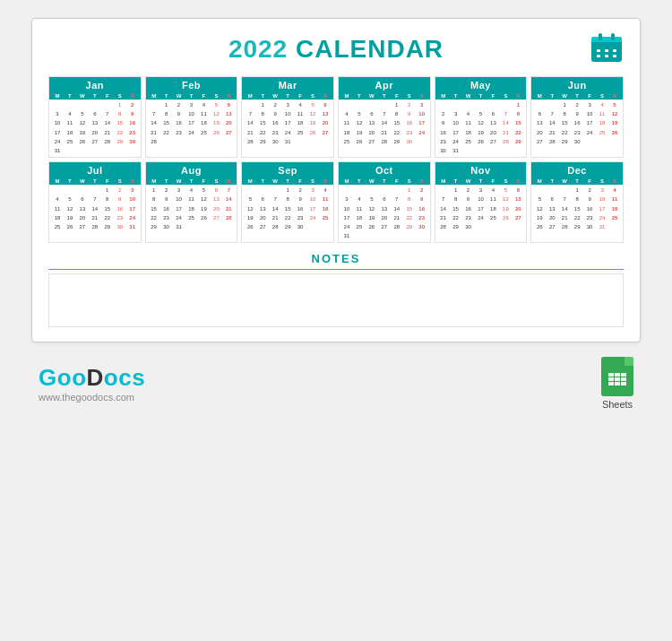 This screenshot has width=672, height=641. Describe the element at coordinates (384, 123) in the screenshot. I see `week-row: 11121314151617` at that location.